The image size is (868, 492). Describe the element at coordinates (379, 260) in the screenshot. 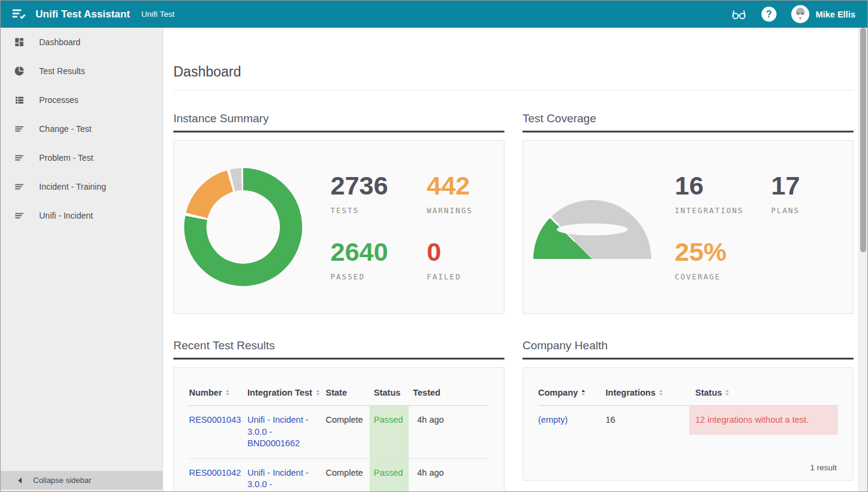

I see `stat-passed: 2640 PASSED` at that location.